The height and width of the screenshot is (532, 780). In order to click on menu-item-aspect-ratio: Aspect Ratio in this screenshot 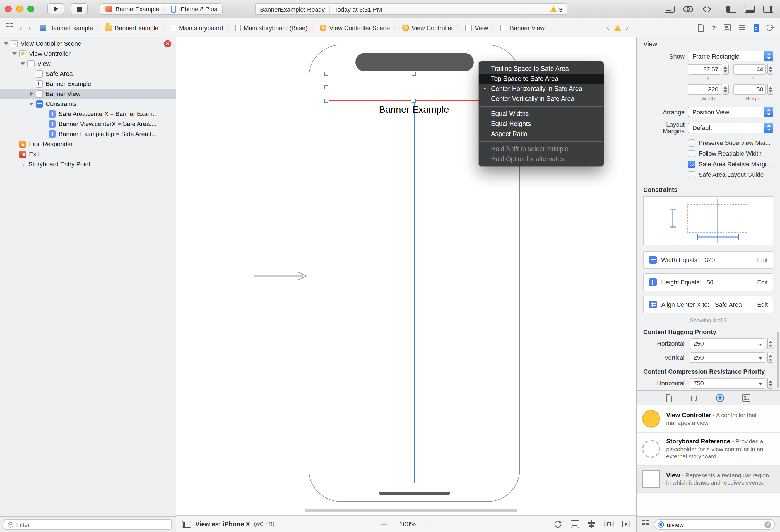, I will do `click(541, 134)`.